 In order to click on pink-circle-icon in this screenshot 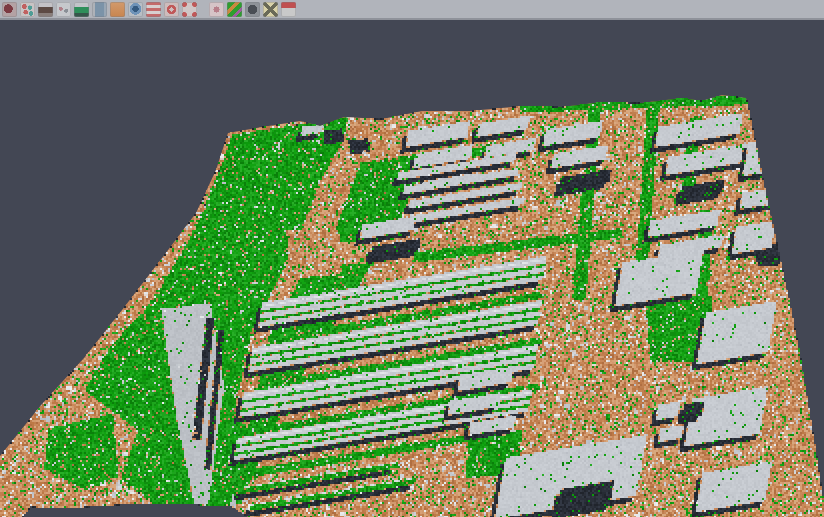, I will do `click(216, 10)`.